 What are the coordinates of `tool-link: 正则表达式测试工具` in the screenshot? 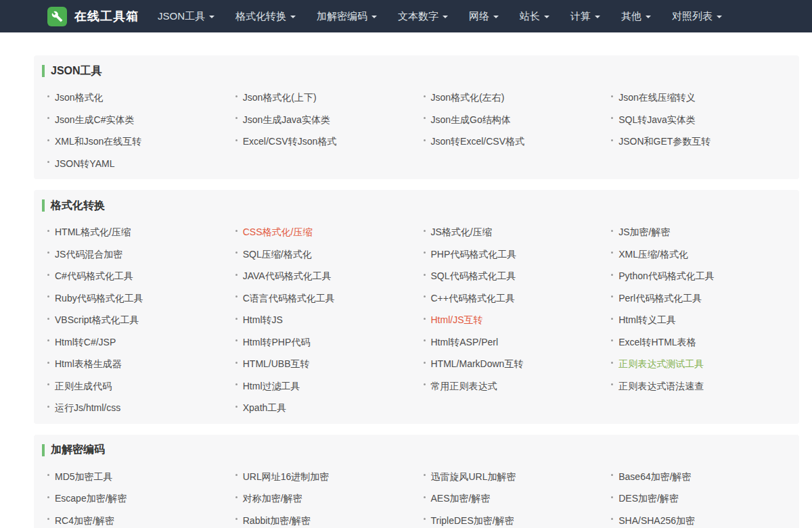 It's located at (661, 364).